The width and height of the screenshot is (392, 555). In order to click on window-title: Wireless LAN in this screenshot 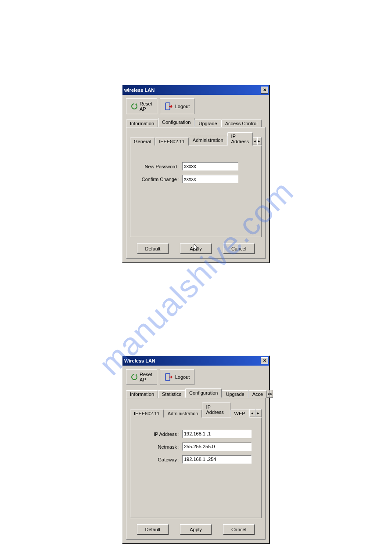, I will do `click(140, 361)`.